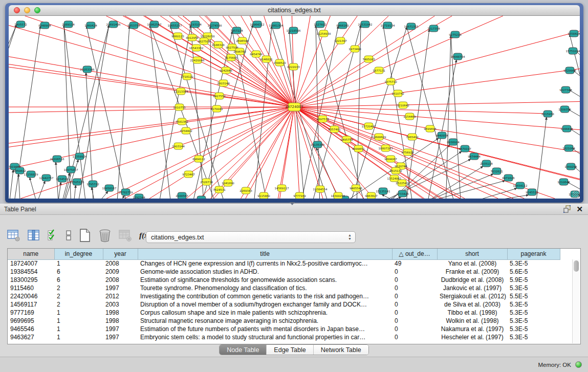  Describe the element at coordinates (284, 329) in the screenshot. I see `table-row: 946554611997Estimation of the future num…` at that location.